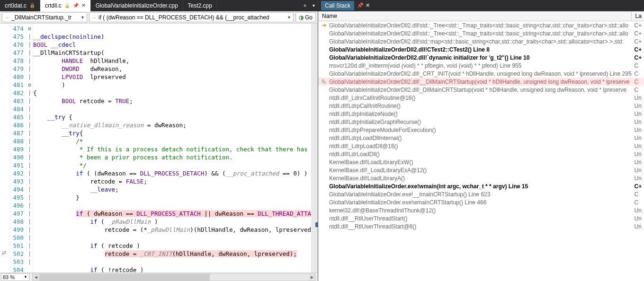  What do you see at coordinates (481, 226) in the screenshot?
I see `callstack-row: ntdll.dll!__RtlUserThreadStart@8()Un` at bounding box center [481, 226].